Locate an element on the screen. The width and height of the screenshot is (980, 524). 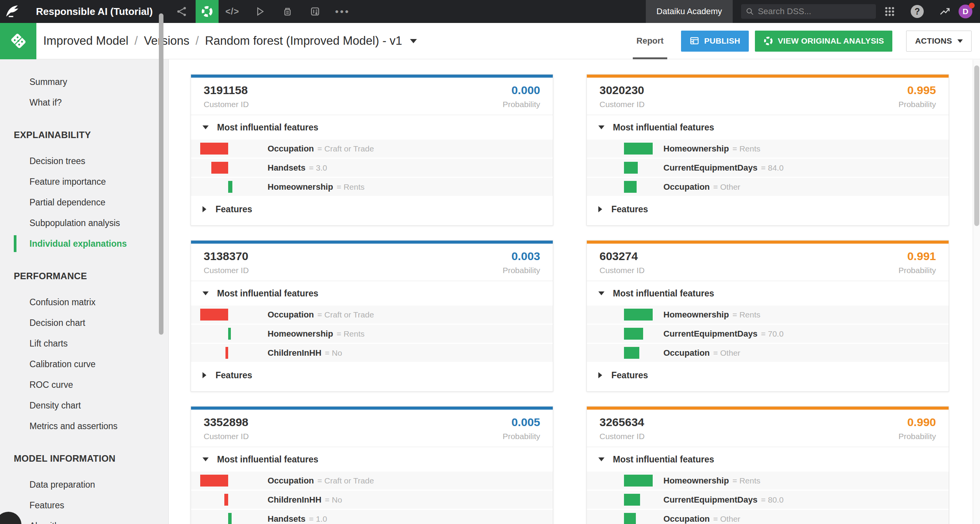
search-icon is located at coordinates (750, 11).